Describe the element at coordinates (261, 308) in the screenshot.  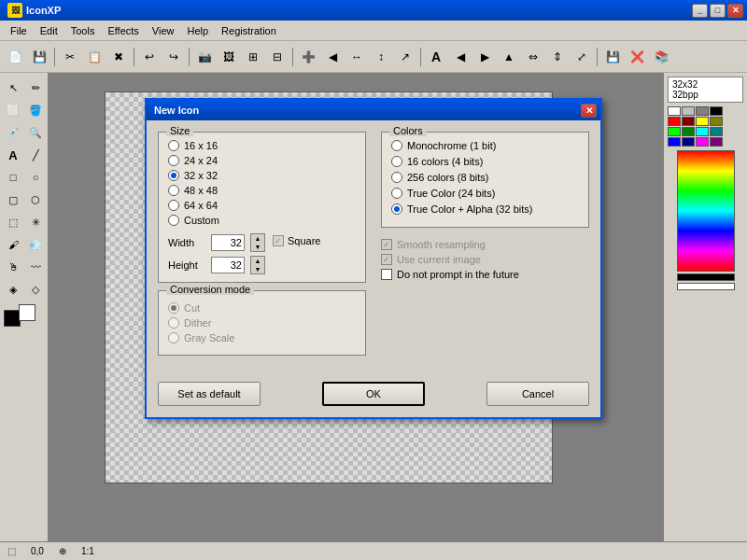
I see `conversion-cut: Cut` at that location.